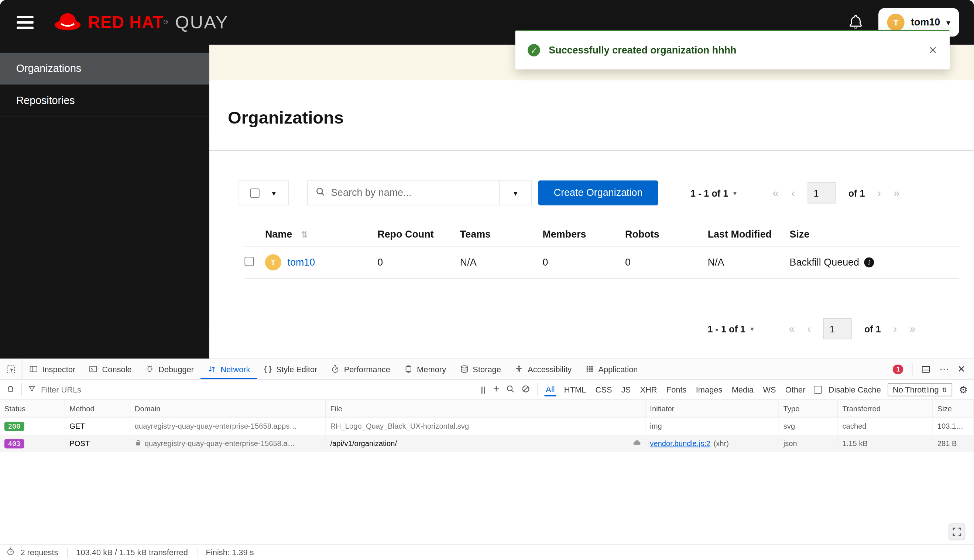 The width and height of the screenshot is (974, 560). I want to click on filter-chip-html: HTML, so click(575, 390).